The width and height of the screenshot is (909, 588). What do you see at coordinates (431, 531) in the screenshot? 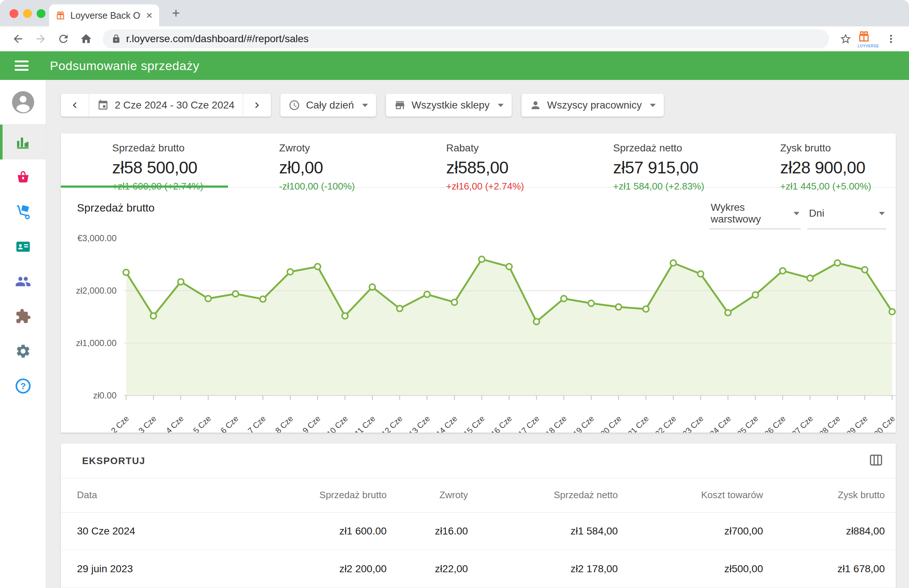
I see `cell-refunds: zł16.00` at bounding box center [431, 531].